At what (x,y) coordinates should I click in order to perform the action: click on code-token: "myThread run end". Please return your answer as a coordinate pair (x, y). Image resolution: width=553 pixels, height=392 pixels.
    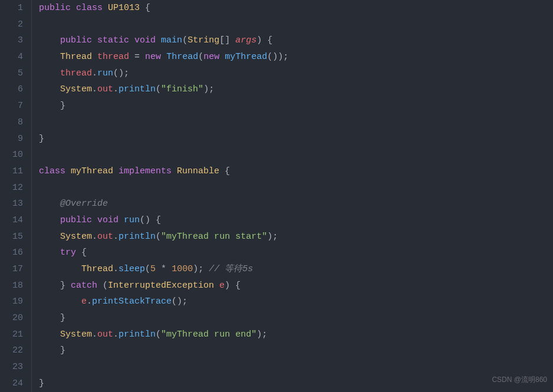
    Looking at the image, I should click on (209, 335).